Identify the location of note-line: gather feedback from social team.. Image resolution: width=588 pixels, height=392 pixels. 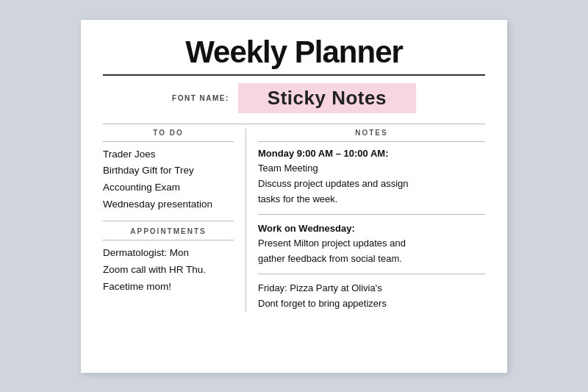
(372, 259).